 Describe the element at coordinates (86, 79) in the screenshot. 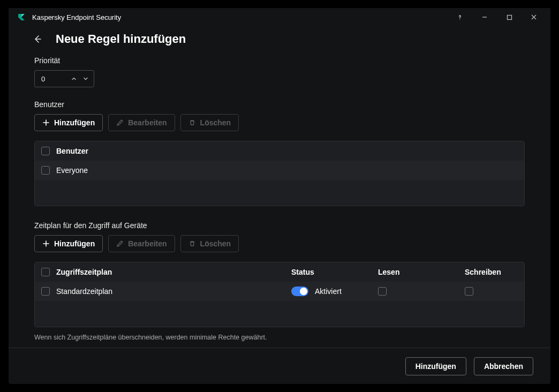

I see `priority-down-icon` at that location.